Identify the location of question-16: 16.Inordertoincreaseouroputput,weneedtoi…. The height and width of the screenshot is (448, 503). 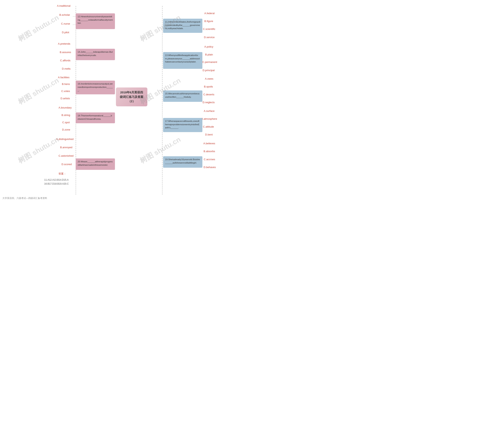
(95, 87).